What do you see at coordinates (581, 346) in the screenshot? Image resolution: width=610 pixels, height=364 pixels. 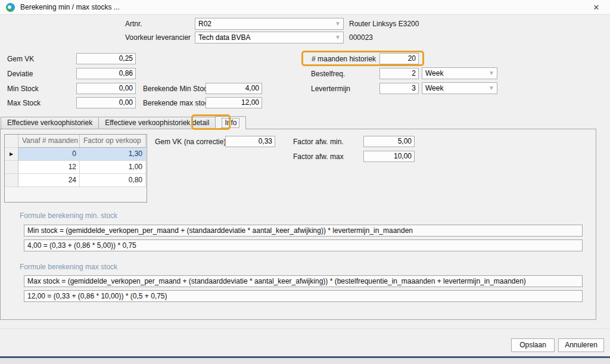 I see `cancel-button: Annuleren` at bounding box center [581, 346].